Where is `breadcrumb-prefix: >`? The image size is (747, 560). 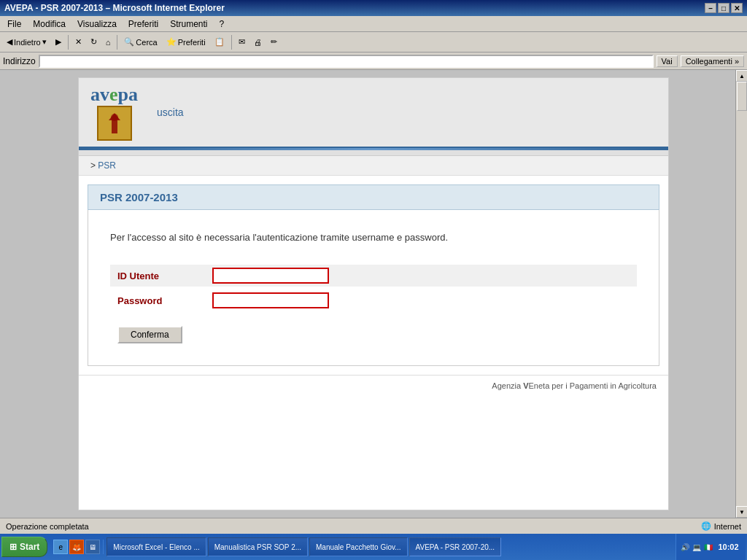
breadcrumb-prefix: > is located at coordinates (94, 166).